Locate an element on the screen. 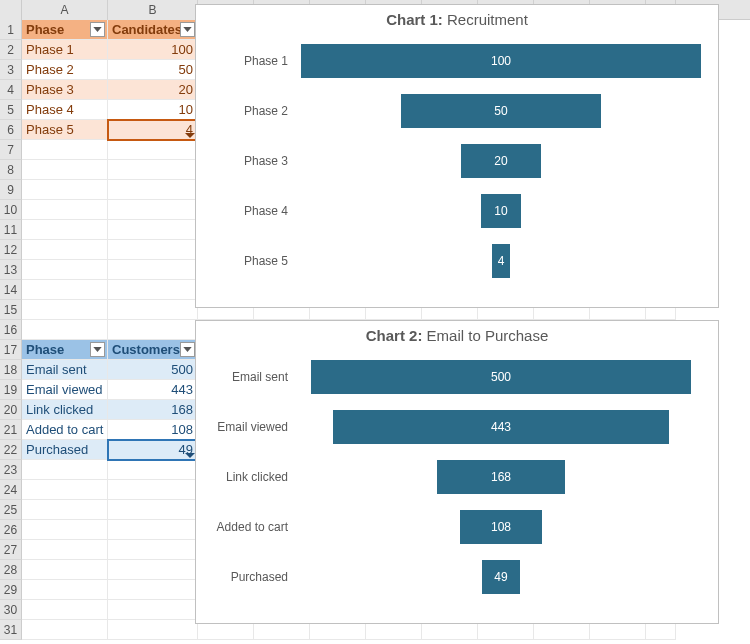 The height and width of the screenshot is (644, 750). cell-B3: 50 is located at coordinates (153, 70).